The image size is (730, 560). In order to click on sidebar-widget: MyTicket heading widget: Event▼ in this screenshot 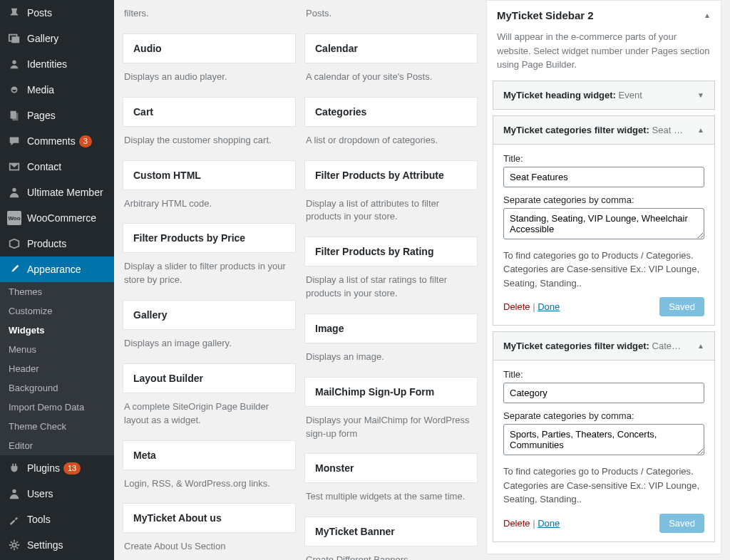, I will do `click(604, 95)`.